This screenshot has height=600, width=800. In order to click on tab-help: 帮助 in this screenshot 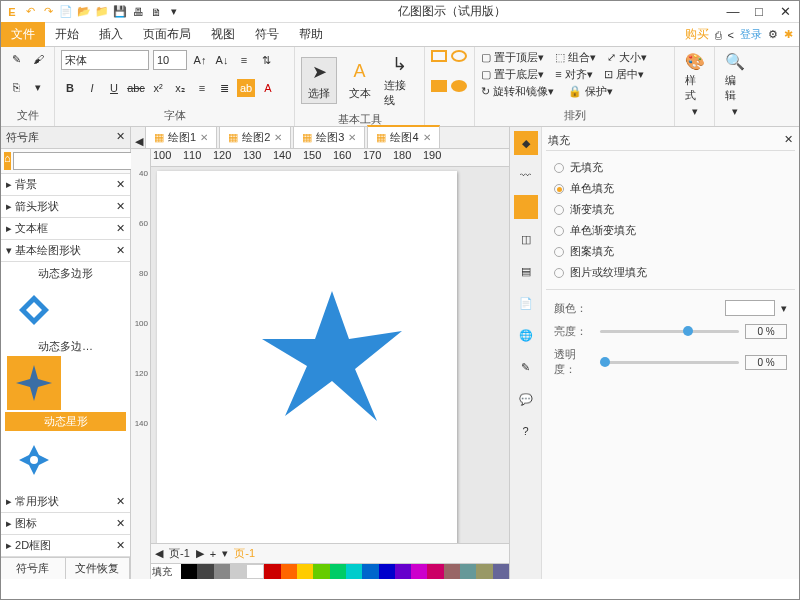, I will do `click(311, 34)`.